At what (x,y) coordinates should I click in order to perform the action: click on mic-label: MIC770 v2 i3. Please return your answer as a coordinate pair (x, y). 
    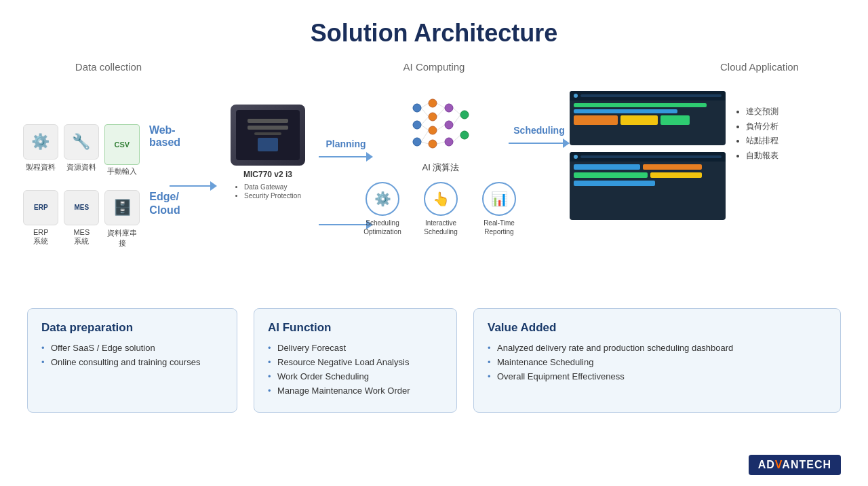
    Looking at the image, I should click on (268, 174).